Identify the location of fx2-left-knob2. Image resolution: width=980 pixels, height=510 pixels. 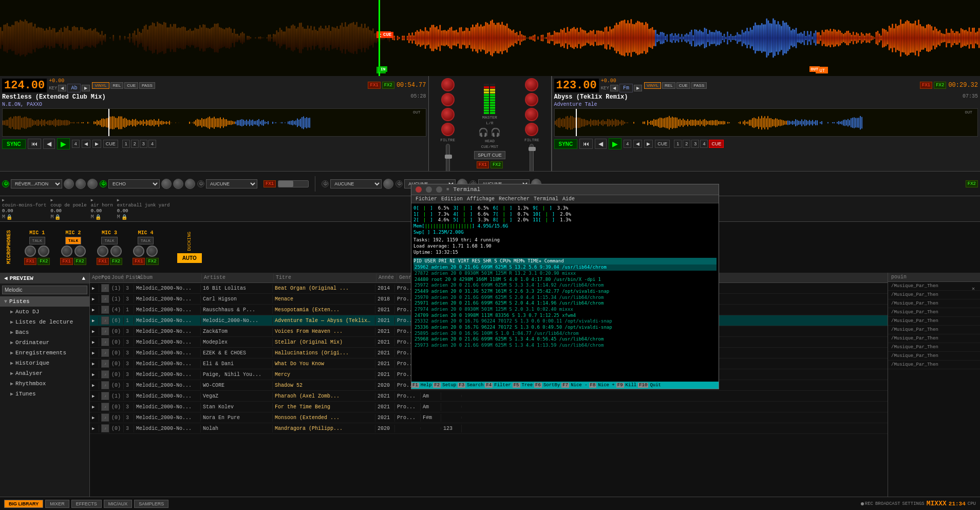
(178, 184).